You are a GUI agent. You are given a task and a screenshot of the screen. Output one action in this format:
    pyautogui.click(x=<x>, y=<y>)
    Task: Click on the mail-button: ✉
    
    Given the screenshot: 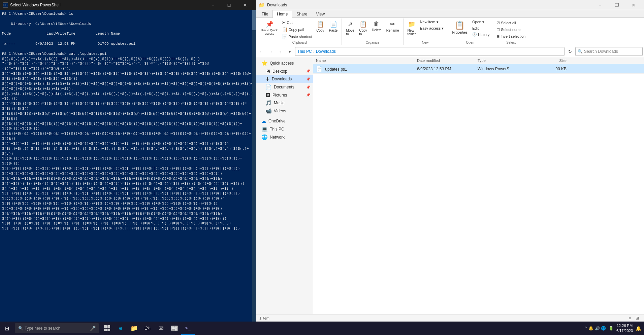 What is the action you would take?
    pyautogui.click(x=161, y=328)
    